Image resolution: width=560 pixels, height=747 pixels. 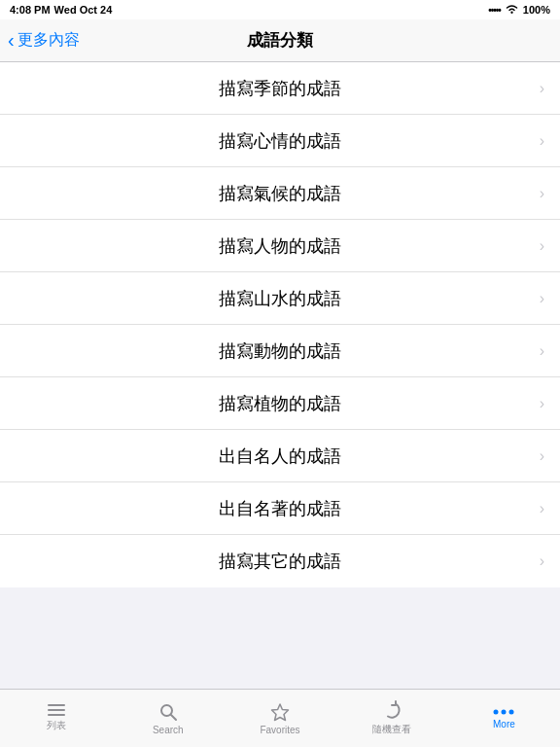 What do you see at coordinates (504, 712) in the screenshot?
I see `more-icon` at bounding box center [504, 712].